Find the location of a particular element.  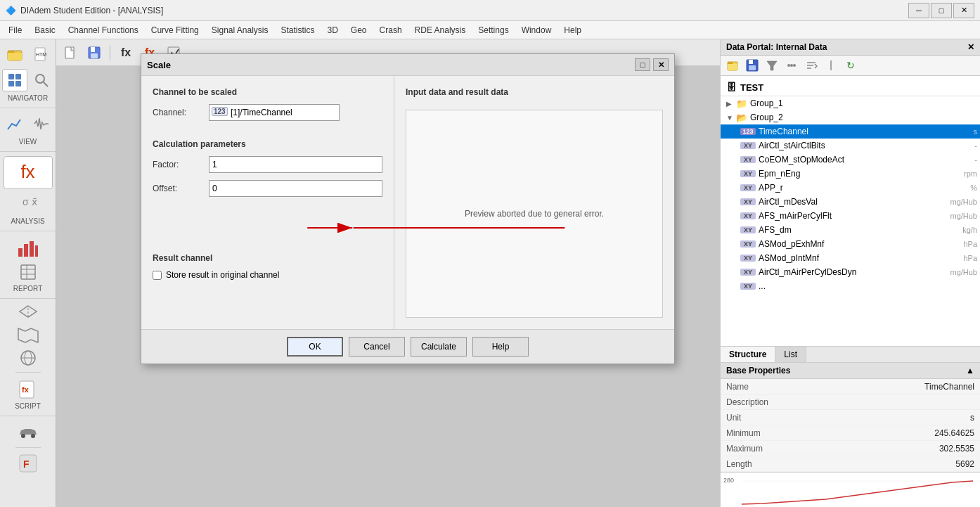

menu-signal-analysis: Signal Analysis is located at coordinates (240, 30).